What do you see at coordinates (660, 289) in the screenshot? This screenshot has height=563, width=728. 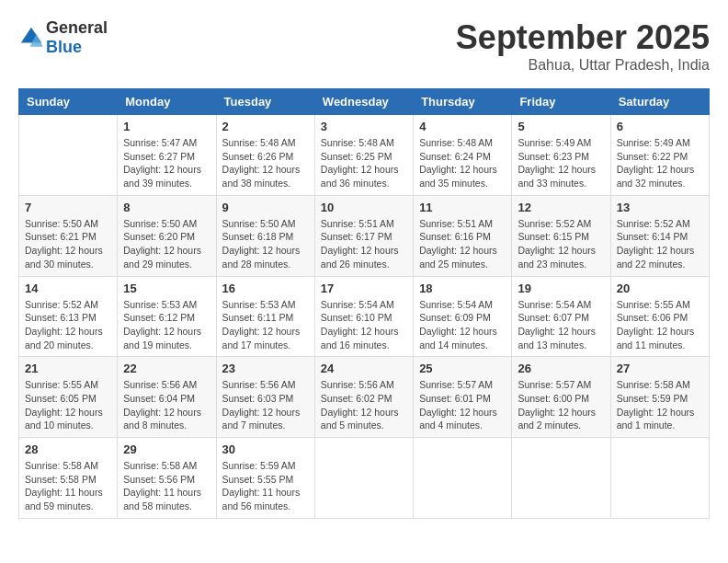 I see `day-number: 20` at bounding box center [660, 289].